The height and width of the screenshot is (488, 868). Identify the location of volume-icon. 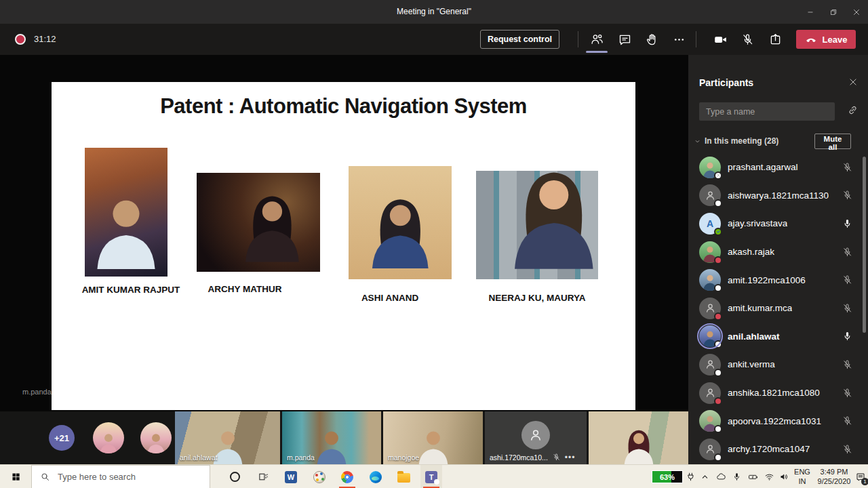
(784, 476).